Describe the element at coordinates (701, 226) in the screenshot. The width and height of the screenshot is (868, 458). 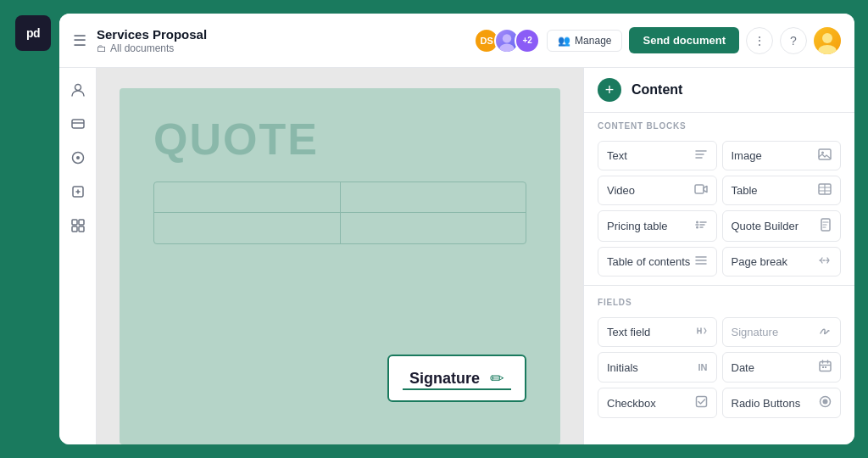
I see `pricing-block-icon` at that location.